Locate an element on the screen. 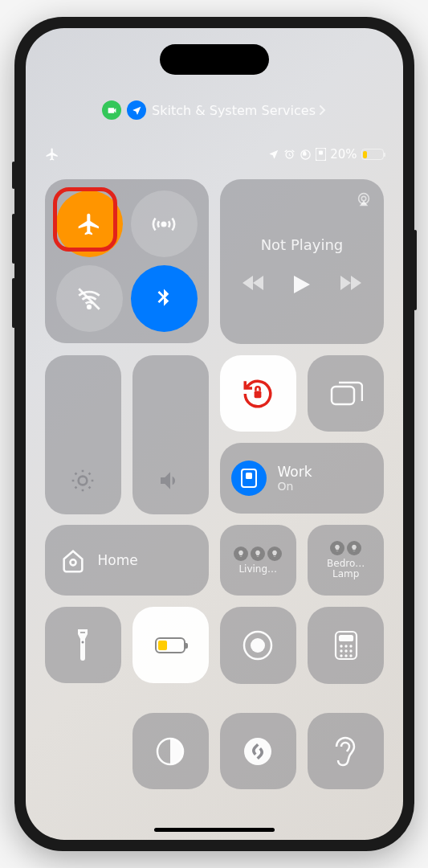 The width and height of the screenshot is (428, 868). brightness-icon is located at coordinates (83, 481).